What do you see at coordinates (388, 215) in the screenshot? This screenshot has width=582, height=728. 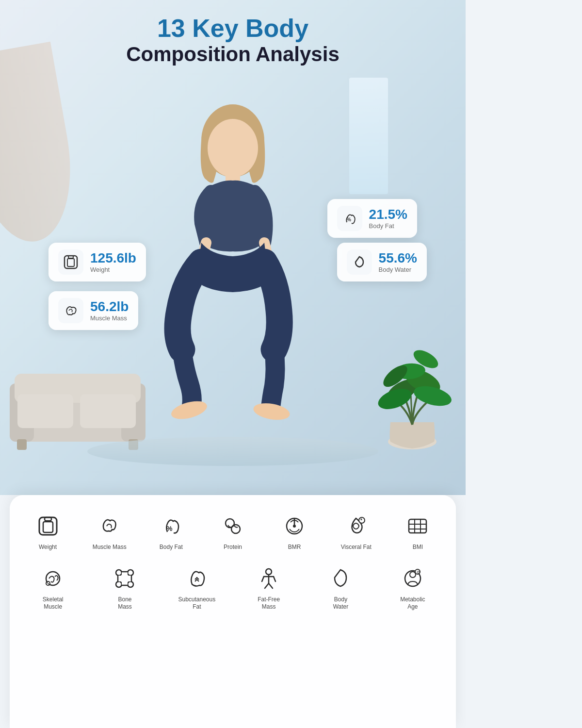 I see `body-fat-value: 21.5%` at bounding box center [388, 215].